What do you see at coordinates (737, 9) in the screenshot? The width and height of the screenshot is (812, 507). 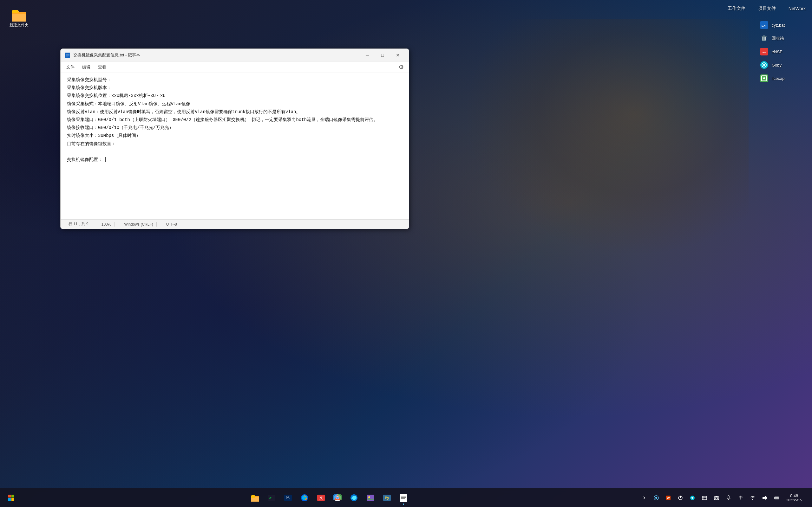 I see `top-bar-work-files: 工作文件` at bounding box center [737, 9].